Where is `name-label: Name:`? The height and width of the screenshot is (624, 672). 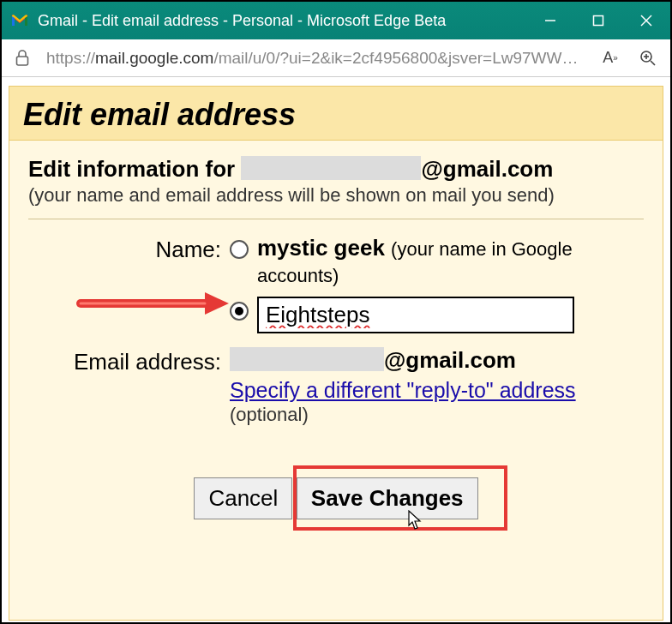 name-label: Name: is located at coordinates (129, 249).